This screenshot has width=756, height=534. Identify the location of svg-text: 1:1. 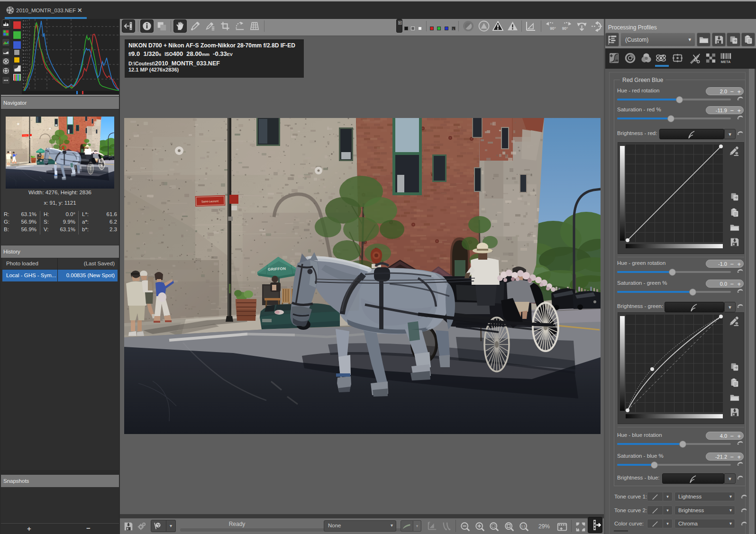
(523, 526).